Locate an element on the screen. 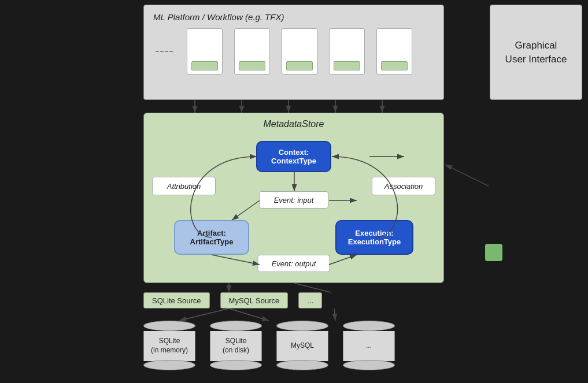  event-input-label: Event: input is located at coordinates (294, 200).